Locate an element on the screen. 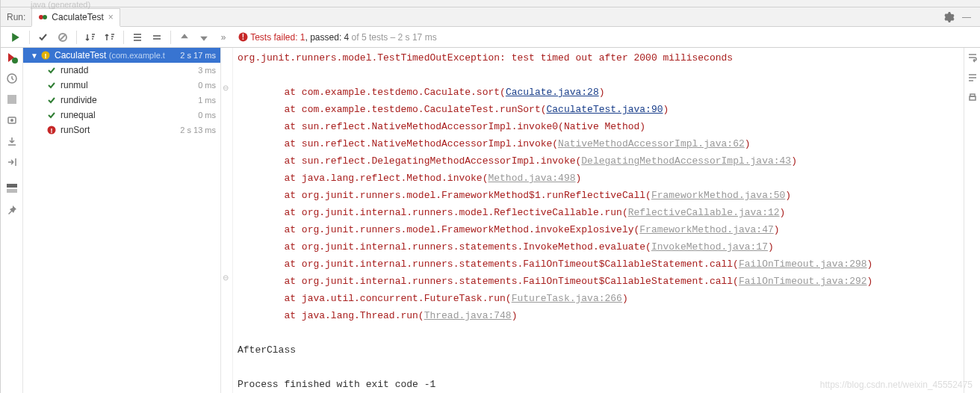 The height and width of the screenshot is (393, 980). layout-button is located at coordinates (12, 189).